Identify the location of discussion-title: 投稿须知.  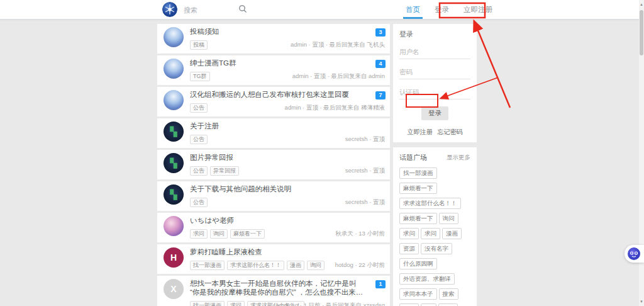
(287, 31).